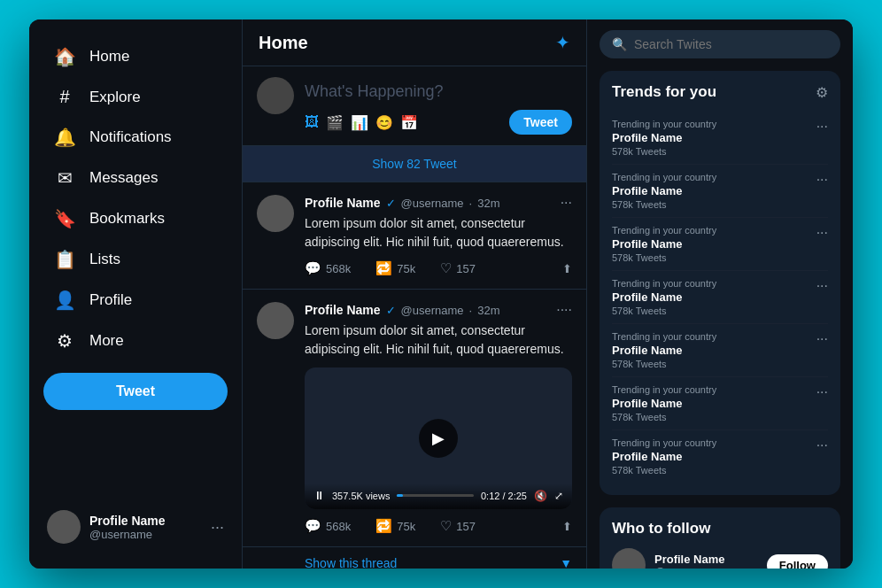 The height and width of the screenshot is (588, 882). Describe the element at coordinates (106, 341) in the screenshot. I see `sidebar-item-label-more: More` at that location.